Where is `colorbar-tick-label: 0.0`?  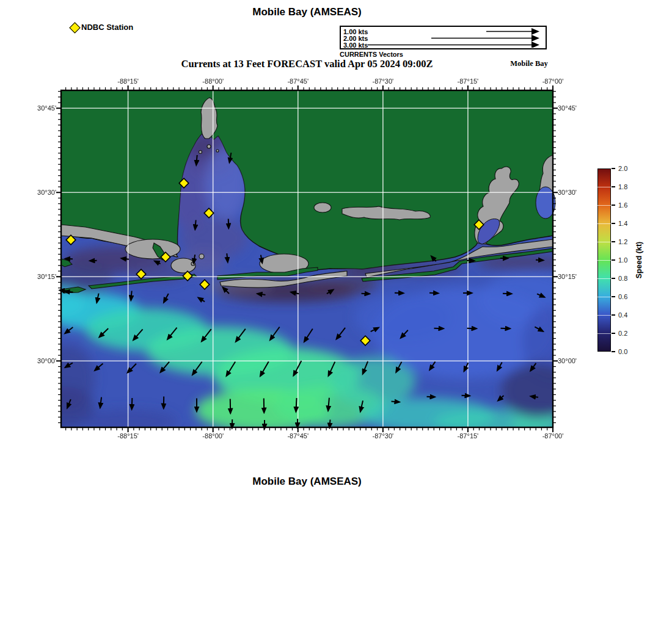
colorbar-tick-label: 0.0 is located at coordinates (623, 352).